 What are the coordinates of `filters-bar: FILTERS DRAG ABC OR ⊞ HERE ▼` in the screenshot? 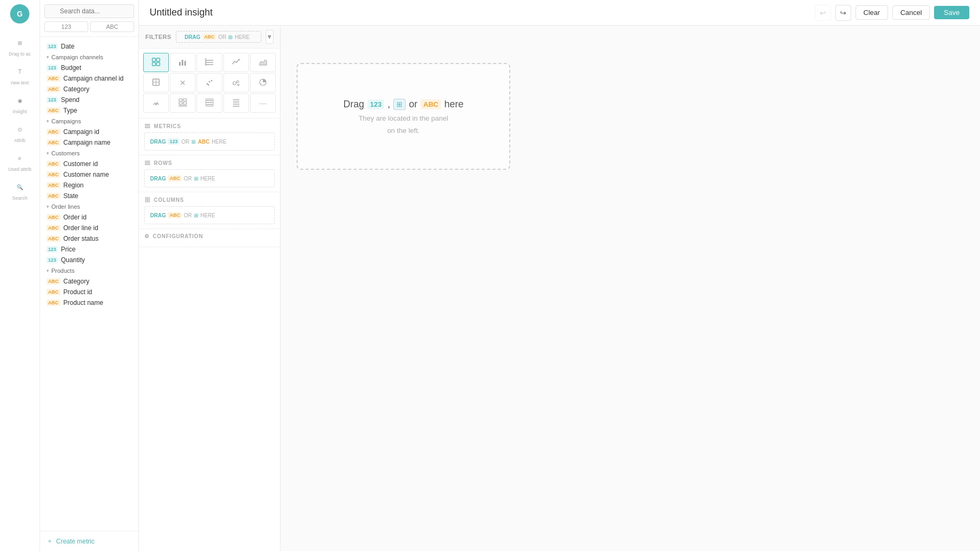 It's located at (209, 37).